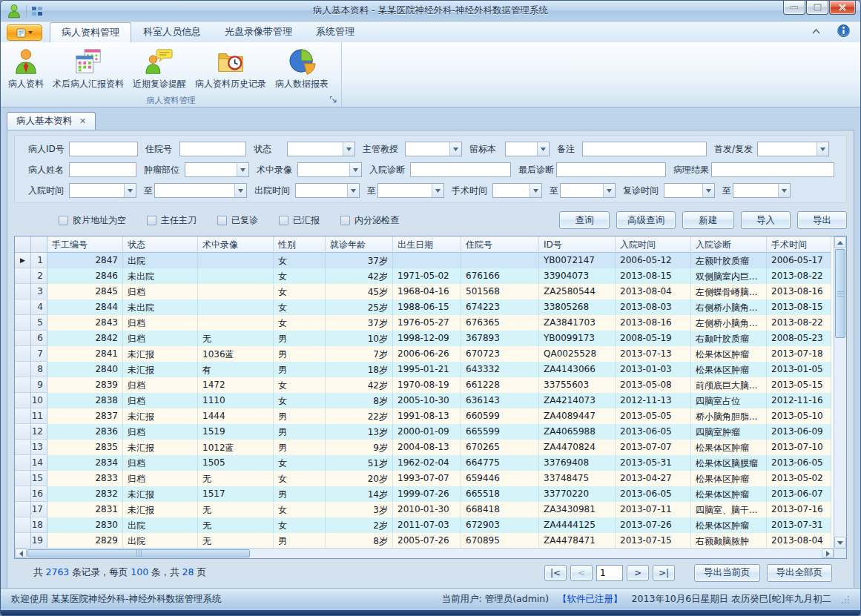 This screenshot has width=861, height=616. Describe the element at coordinates (799, 573) in the screenshot. I see `export-all-pages-button: 导出全部页` at that location.